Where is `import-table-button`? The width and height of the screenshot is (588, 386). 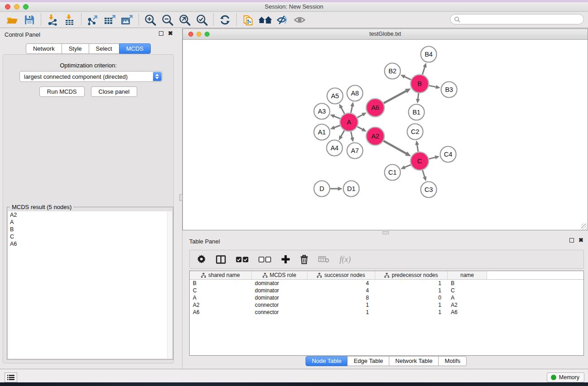
import-table-button is located at coordinates (70, 20).